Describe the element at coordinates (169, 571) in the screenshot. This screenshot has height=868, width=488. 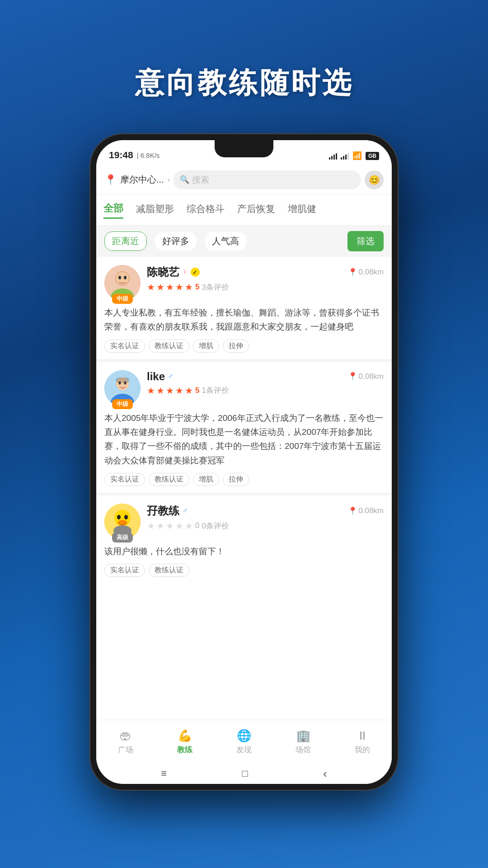
I see `tag-coach-cert-3: 教练认证` at that location.